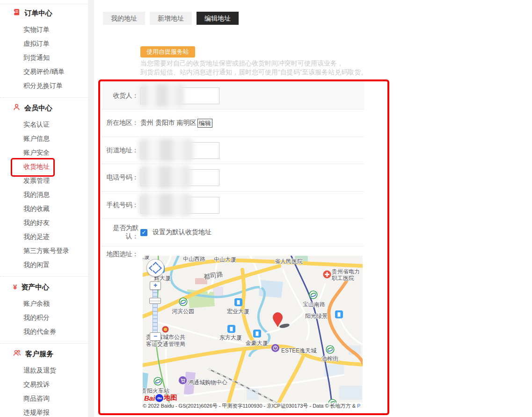 The width and height of the screenshot is (532, 417). What do you see at coordinates (180, 151) in the screenshot?
I see `street-input` at bounding box center [180, 151].